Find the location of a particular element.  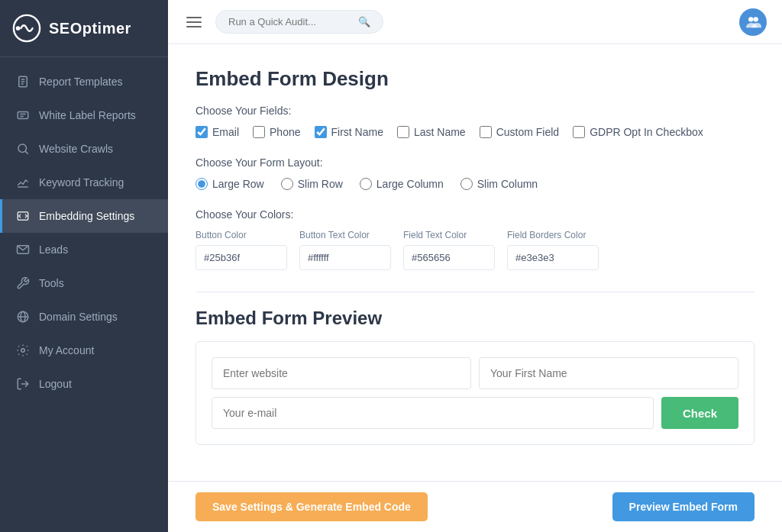

user-avatar is located at coordinates (753, 22).